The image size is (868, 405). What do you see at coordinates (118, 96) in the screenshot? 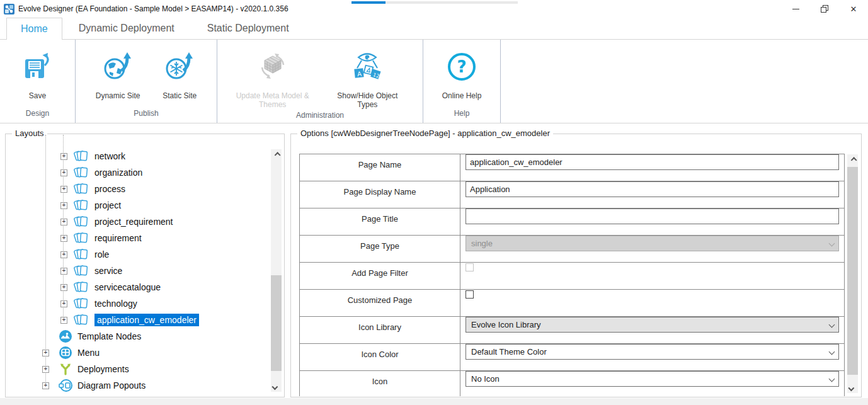
I see `dynamic-site-button-label: Dynamic Site` at bounding box center [118, 96].